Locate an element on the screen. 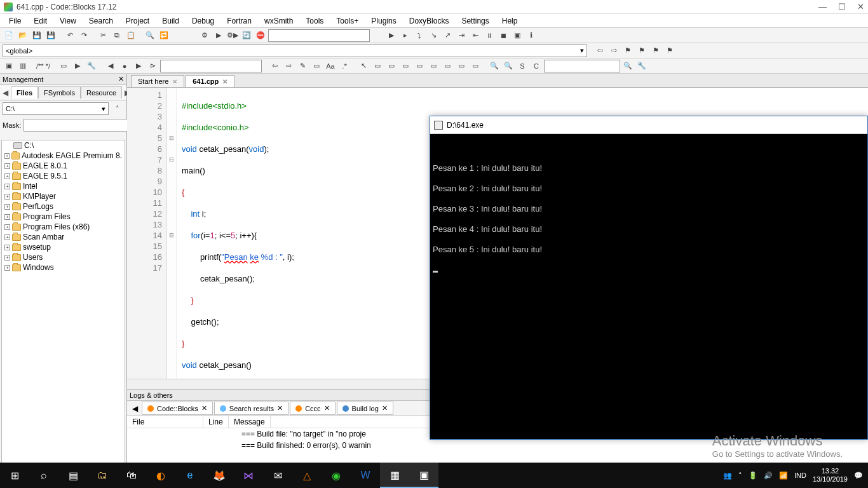  new-file-icon: 📄 is located at coordinates (9, 36).